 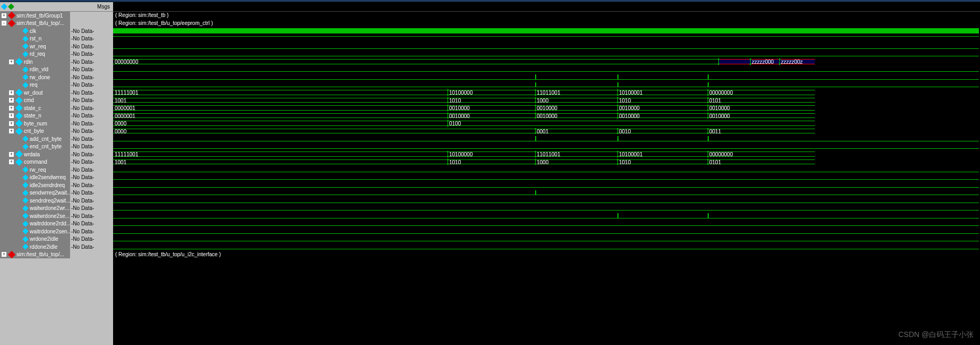 I want to click on wave-wrdata: 1111100110100000110110011010000100000000, so click(x=547, y=154).